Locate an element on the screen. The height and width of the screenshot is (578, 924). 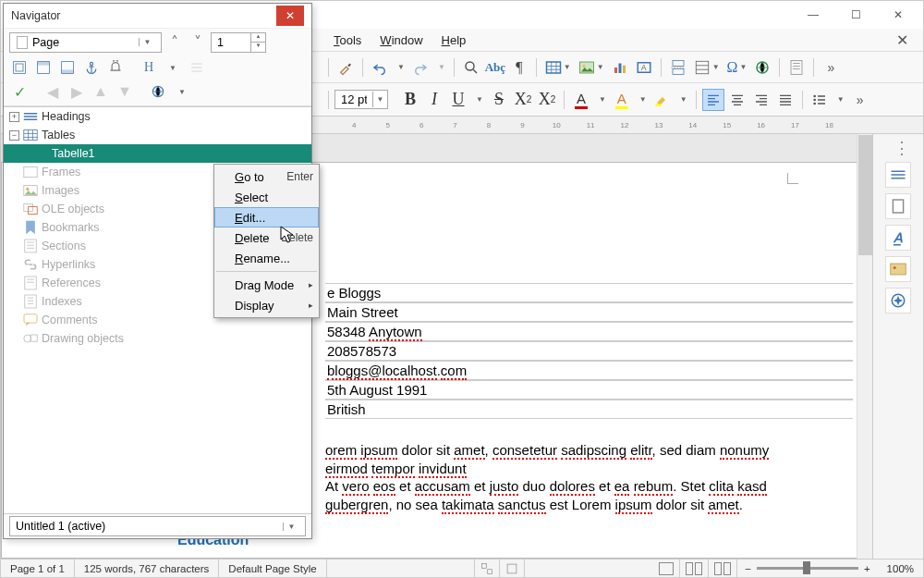
status-signature is located at coordinates (512, 568).